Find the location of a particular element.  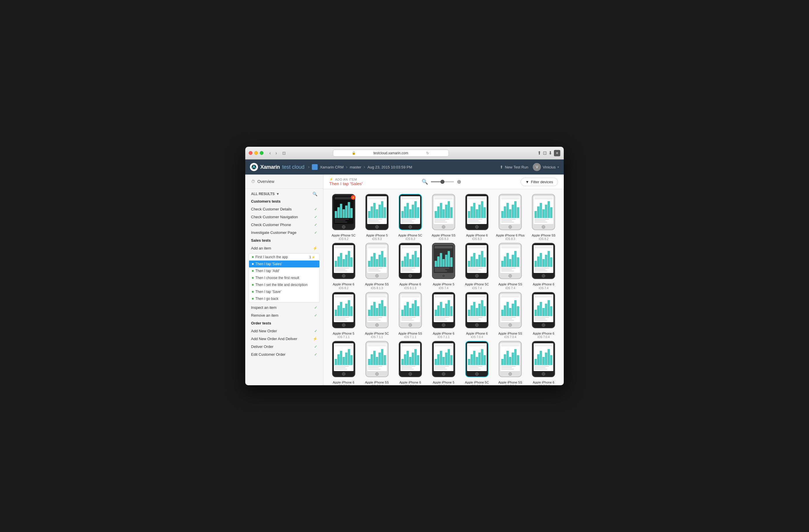

upload-icon: ⬆ is located at coordinates (501, 167).